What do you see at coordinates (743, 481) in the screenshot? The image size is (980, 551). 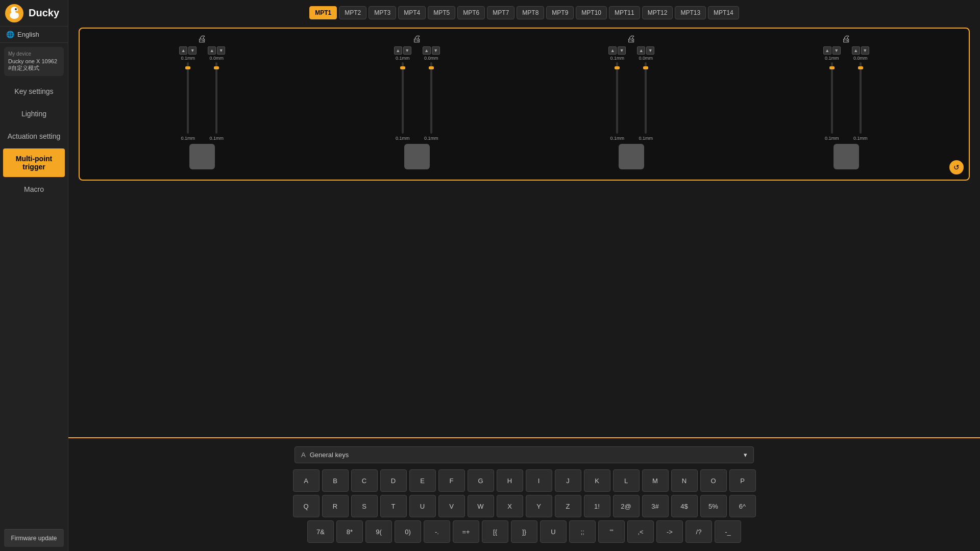 I see `key-P: P` at bounding box center [743, 481].